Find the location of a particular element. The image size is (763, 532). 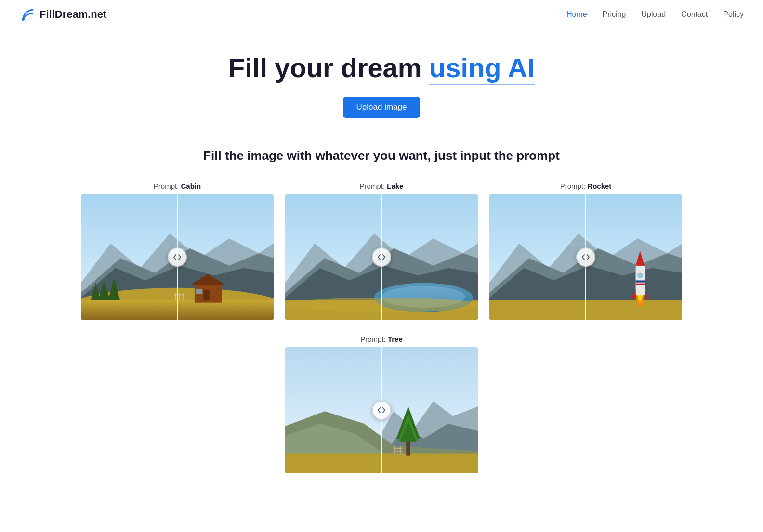

site-logo: FillDream.net is located at coordinates (63, 14).